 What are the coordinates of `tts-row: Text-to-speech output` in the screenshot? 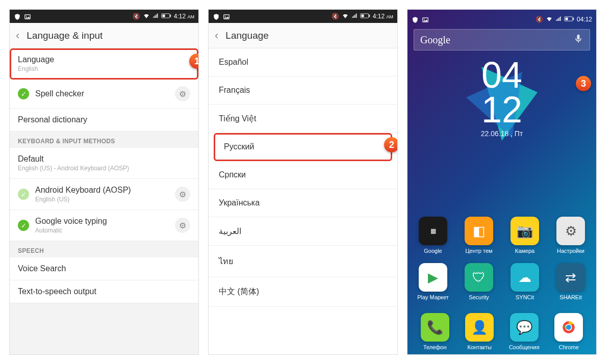 It's located at (104, 292).